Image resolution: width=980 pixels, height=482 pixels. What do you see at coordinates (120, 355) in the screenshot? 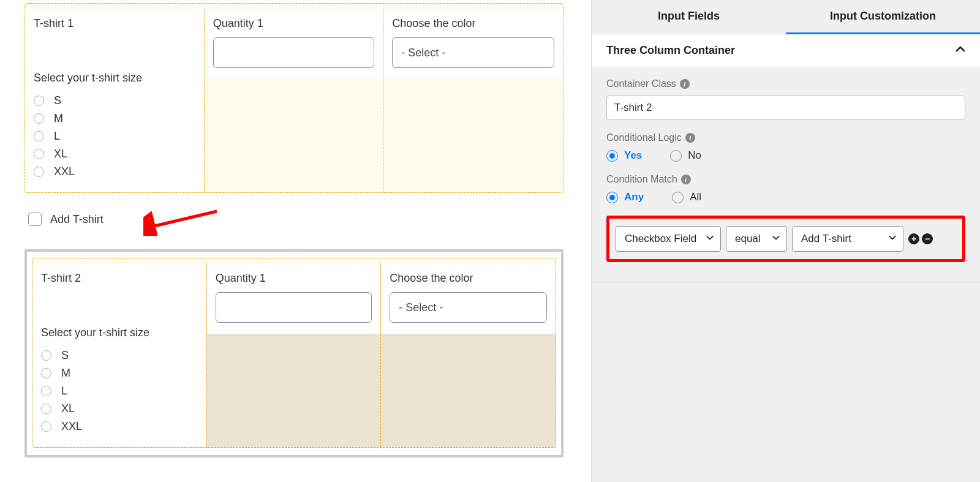
I see `column-1: T-shirt 2 Select your t-shirt size S M L…` at bounding box center [120, 355].